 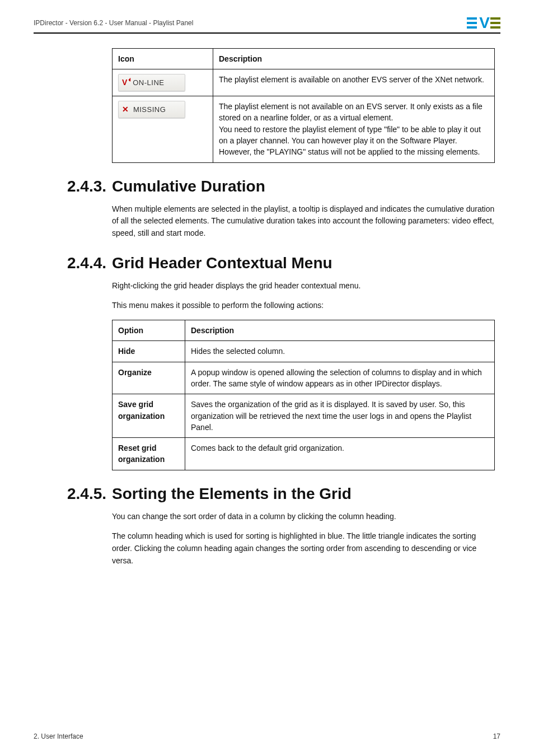 I want to click on section-number-244: 2.4.4., so click(x=87, y=263).